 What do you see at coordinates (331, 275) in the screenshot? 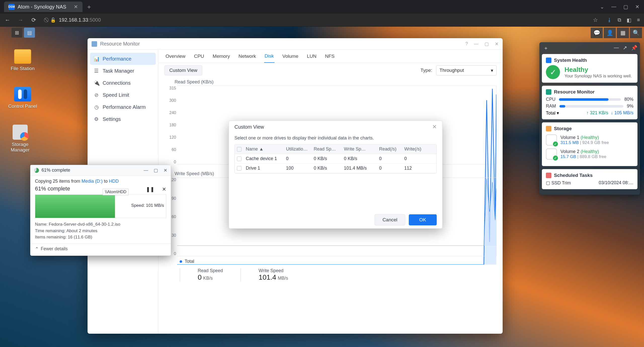
I see `disk-speed-summary: Read Speed 0KB/s Write Speed 101.4MB/s` at bounding box center [331, 275].